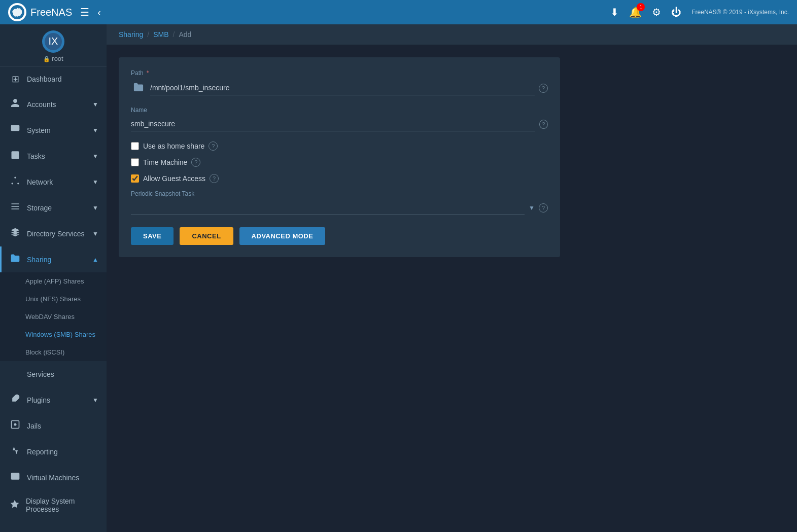 This screenshot has width=797, height=532. What do you see at coordinates (53, 79) in the screenshot?
I see `sidebar-item-dashboard: ⊞ Dashboard` at bounding box center [53, 79].